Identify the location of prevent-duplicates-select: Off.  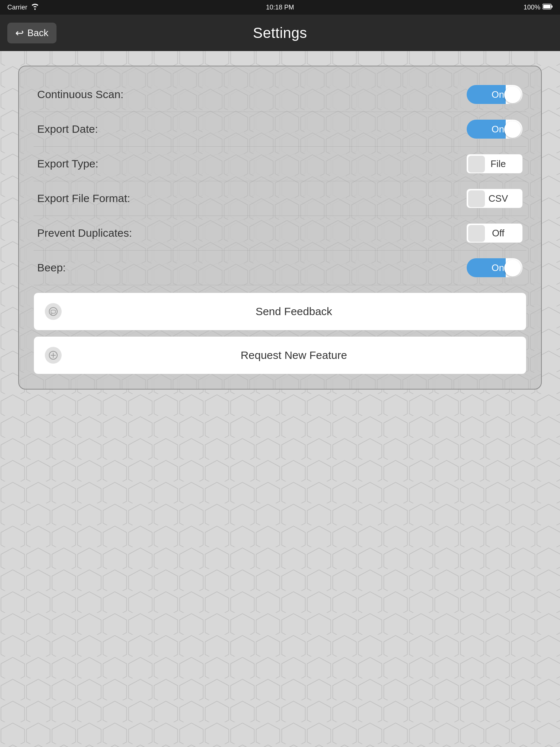
(494, 233).